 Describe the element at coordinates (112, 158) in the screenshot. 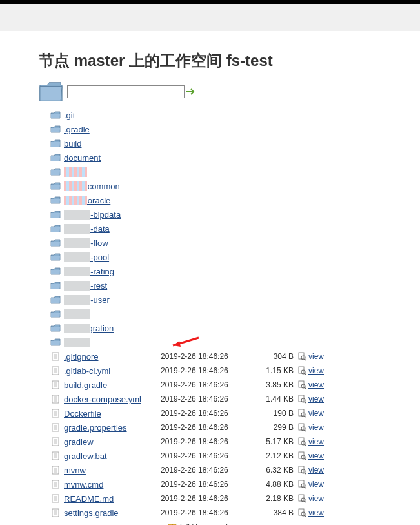

I see `folder-link: document` at that location.